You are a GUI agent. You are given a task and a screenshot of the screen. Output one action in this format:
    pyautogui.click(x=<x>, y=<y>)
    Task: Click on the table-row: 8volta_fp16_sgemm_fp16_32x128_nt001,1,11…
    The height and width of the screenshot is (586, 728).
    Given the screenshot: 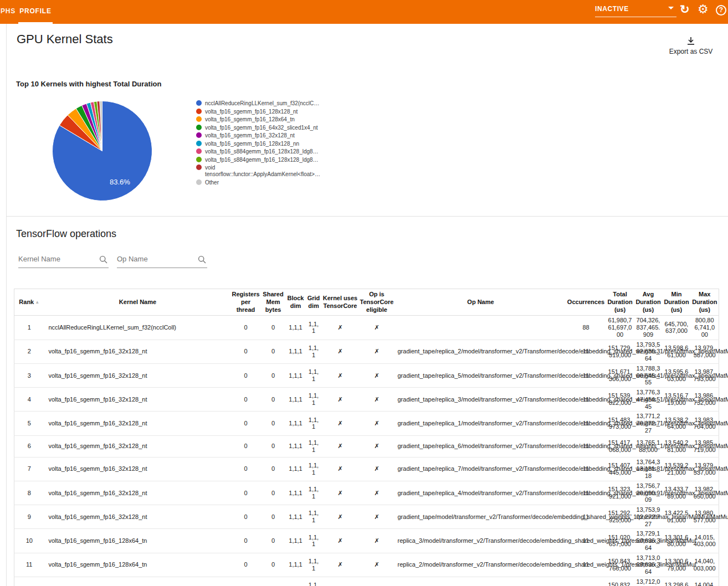 What is the action you would take?
    pyautogui.click(x=367, y=493)
    